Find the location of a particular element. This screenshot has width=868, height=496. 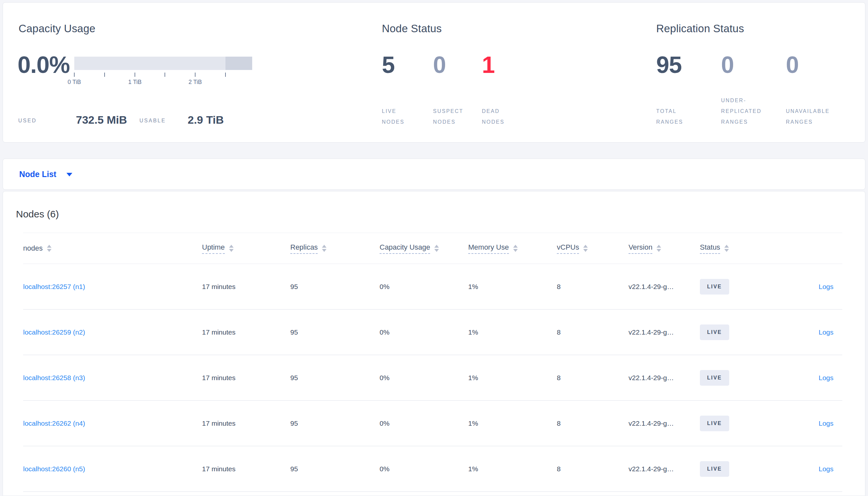

live-nodes-count: 5 is located at coordinates (388, 65).